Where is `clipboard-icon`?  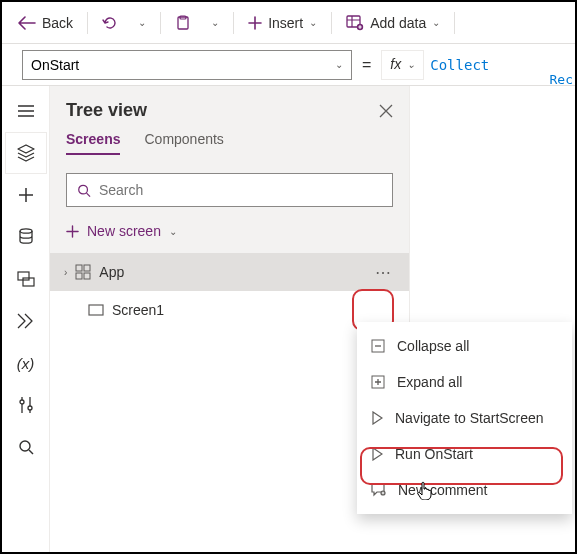 clipboard-icon is located at coordinates (183, 23).